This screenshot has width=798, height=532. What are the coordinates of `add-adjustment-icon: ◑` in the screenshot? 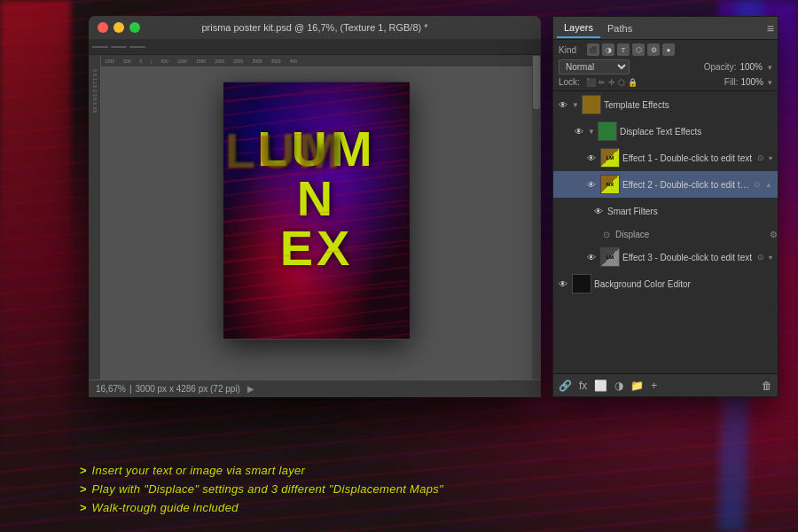 It's located at (619, 386).